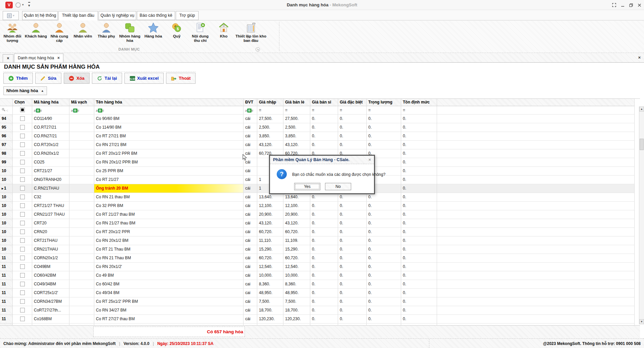  I want to click on table-row: 11CO49BMCo RN 20x1/2'cái12,540.12,540.0.…, so click(317, 267).